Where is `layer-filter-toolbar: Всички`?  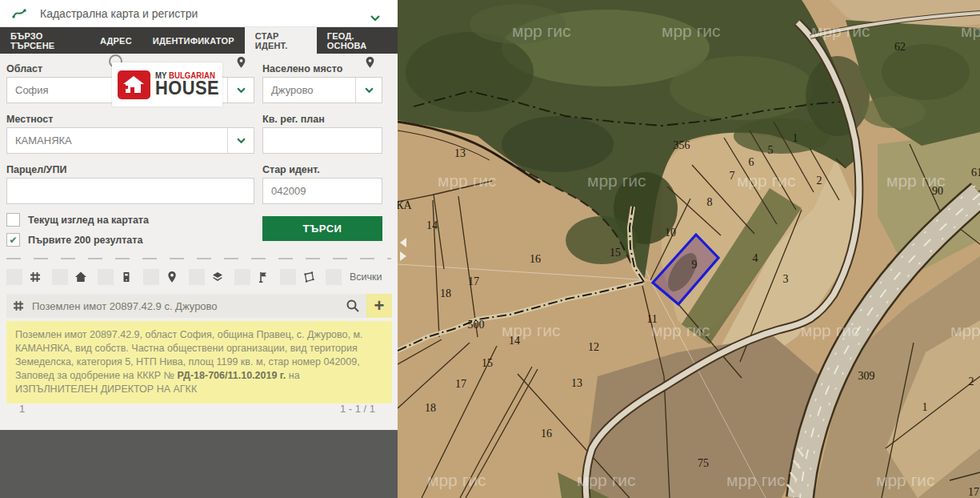 layer-filter-toolbar: Всички is located at coordinates (194, 277).